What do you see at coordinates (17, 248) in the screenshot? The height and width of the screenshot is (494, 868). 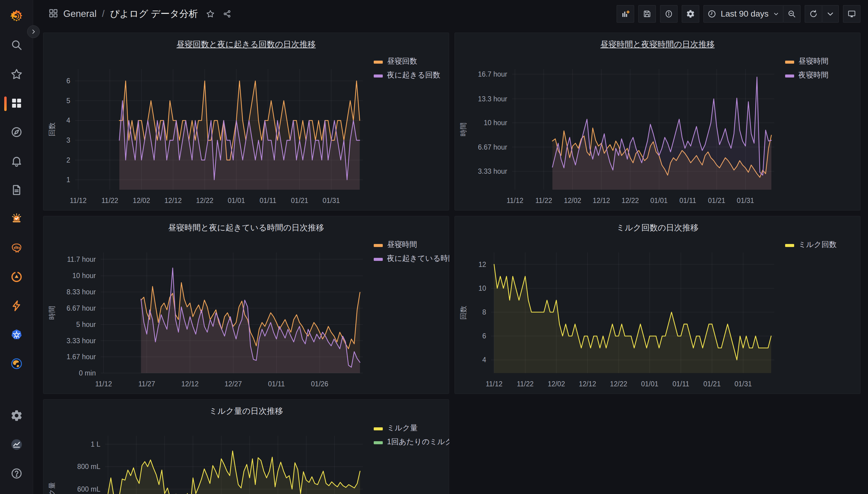 I see `sidebar-item-machine-learning` at bounding box center [17, 248].